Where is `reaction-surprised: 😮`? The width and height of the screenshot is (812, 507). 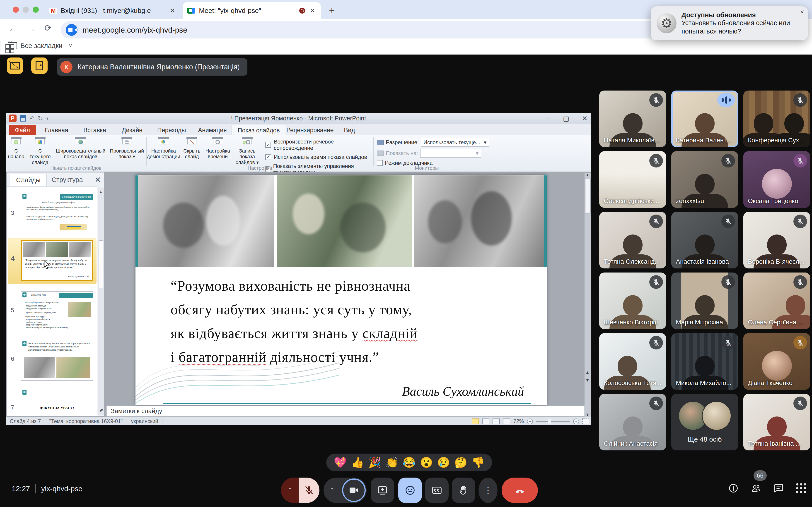 reaction-surprised: 😮 is located at coordinates (426, 462).